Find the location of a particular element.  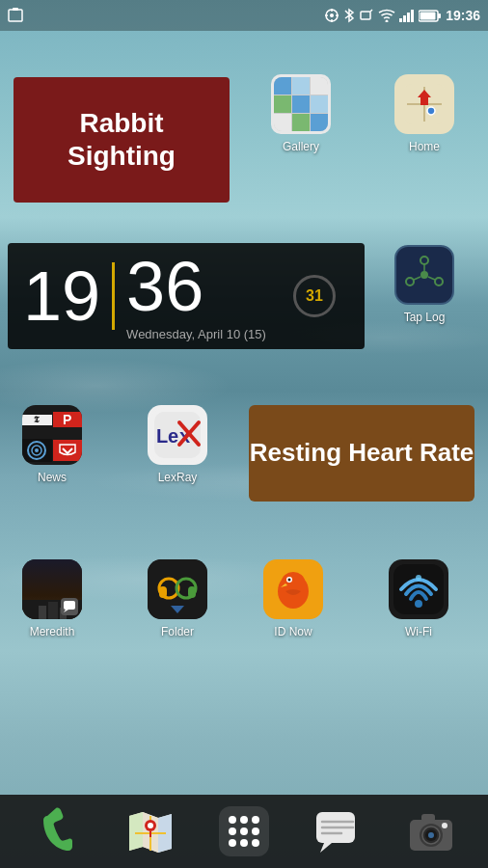

dock is located at coordinates (244, 831).